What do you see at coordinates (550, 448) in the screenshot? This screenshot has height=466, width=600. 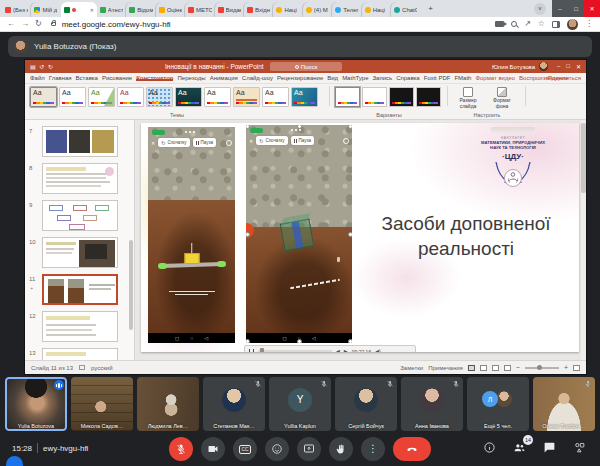 I see `chat-button` at bounding box center [550, 448].